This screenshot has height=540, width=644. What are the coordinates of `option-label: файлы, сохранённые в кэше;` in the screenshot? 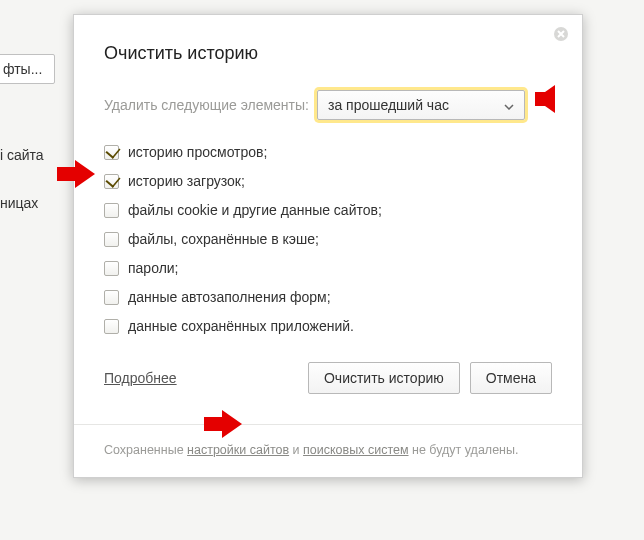 It's located at (224, 239).